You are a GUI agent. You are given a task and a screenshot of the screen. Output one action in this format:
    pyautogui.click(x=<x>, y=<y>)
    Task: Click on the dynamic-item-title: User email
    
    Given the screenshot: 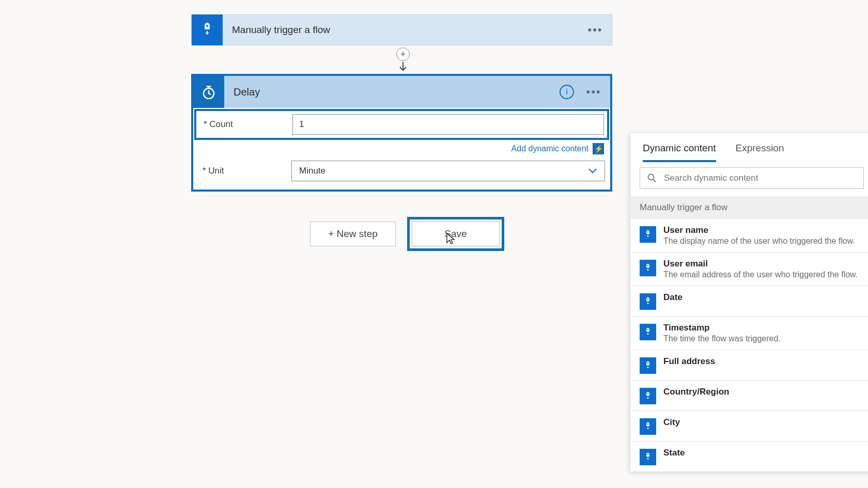 What is the action you would take?
    pyautogui.click(x=761, y=264)
    